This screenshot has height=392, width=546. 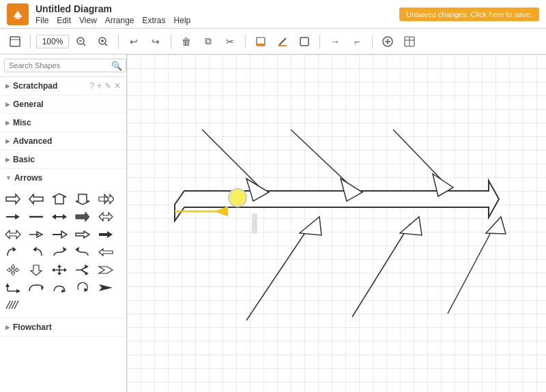 What do you see at coordinates (59, 217) in the screenshot?
I see `arrow-double-head` at bounding box center [59, 217].